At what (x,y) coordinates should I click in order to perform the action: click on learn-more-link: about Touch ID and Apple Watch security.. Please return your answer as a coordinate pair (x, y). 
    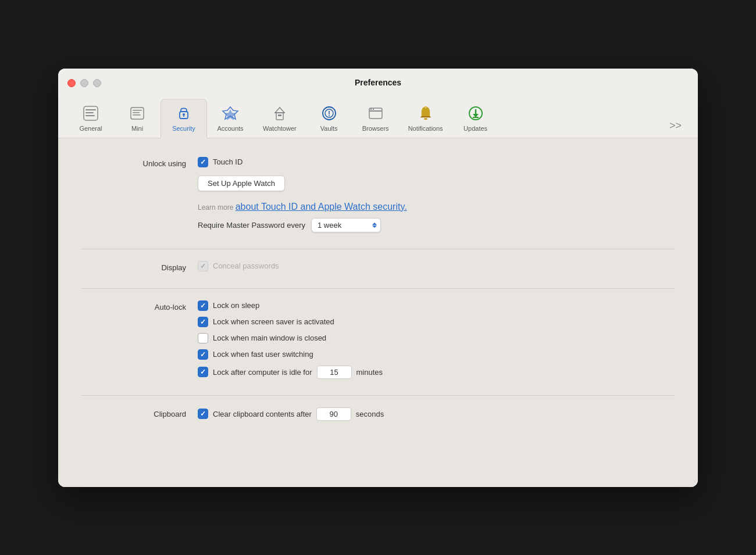
    Looking at the image, I should click on (321, 207).